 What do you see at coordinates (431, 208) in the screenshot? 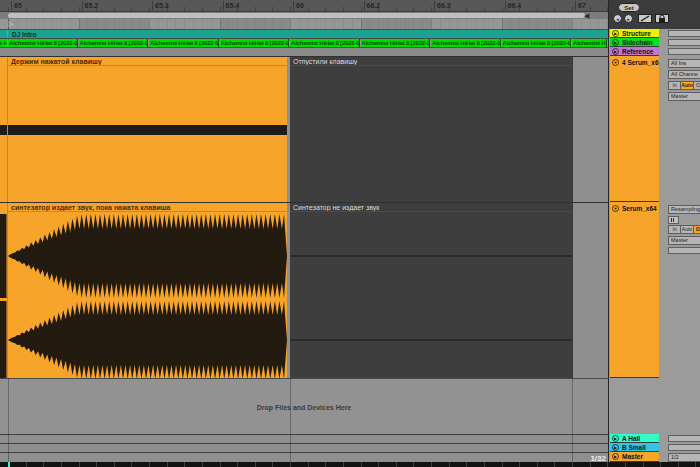
I see `clip-title: Синтезатор не издает звук` at bounding box center [431, 208].